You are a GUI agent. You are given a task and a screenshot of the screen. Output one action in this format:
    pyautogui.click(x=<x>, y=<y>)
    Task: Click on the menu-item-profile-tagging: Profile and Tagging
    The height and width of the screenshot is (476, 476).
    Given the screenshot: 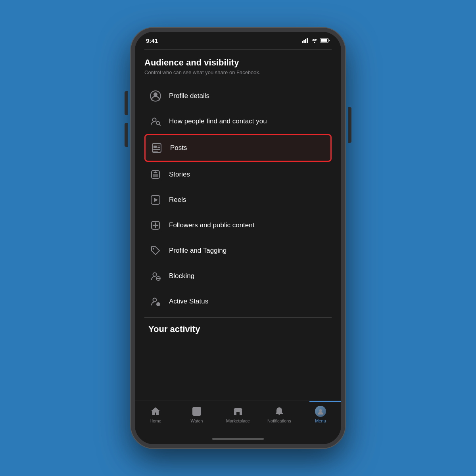 What is the action you would take?
    pyautogui.click(x=238, y=251)
    